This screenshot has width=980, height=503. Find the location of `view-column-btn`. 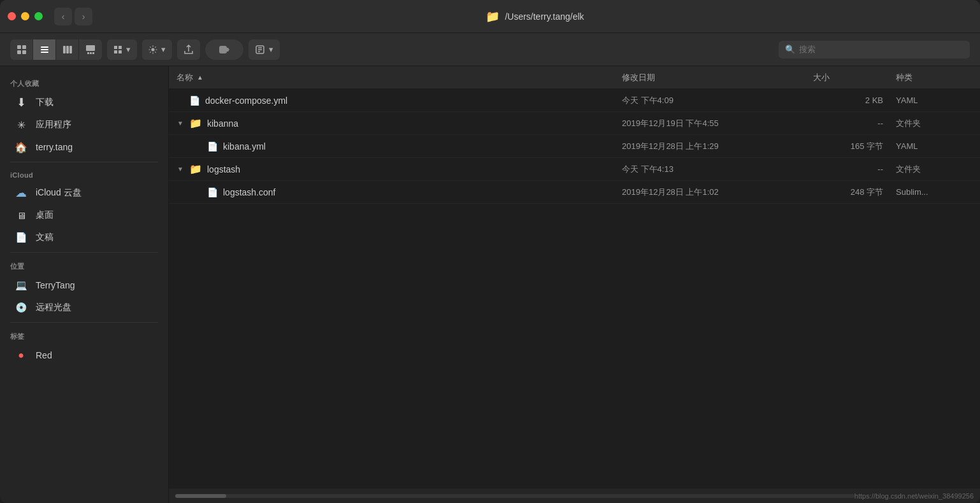

view-column-btn is located at coordinates (68, 50).